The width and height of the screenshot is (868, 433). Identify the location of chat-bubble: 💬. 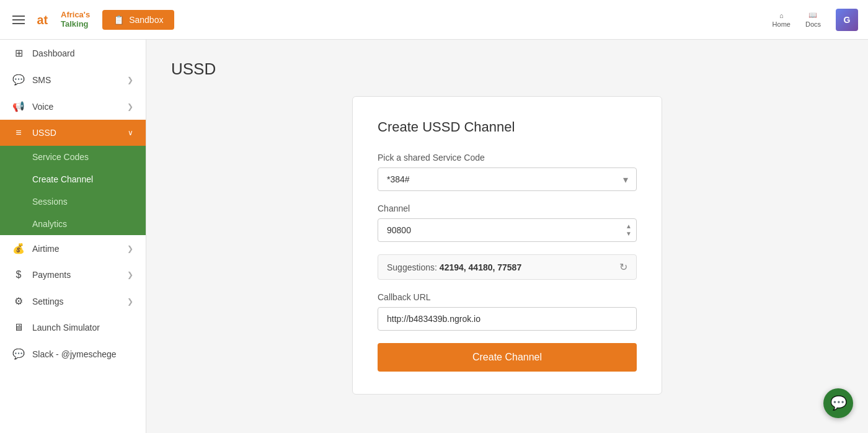
(838, 403).